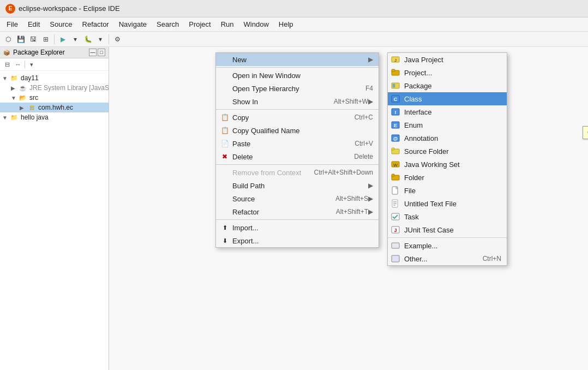  What do you see at coordinates (303, 241) in the screenshot?
I see `ctx-label-export: Export...` at bounding box center [303, 241].